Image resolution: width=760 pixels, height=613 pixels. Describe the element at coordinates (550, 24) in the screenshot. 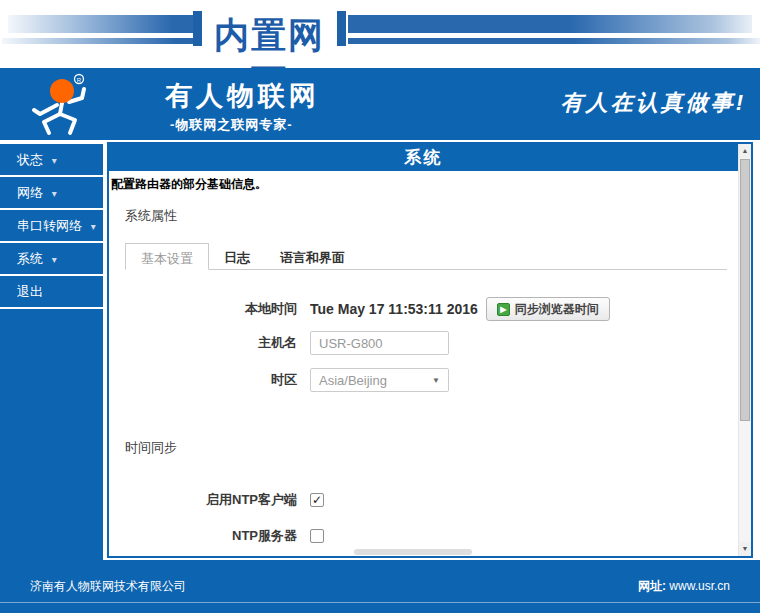

I see `banner-bar-right` at that location.